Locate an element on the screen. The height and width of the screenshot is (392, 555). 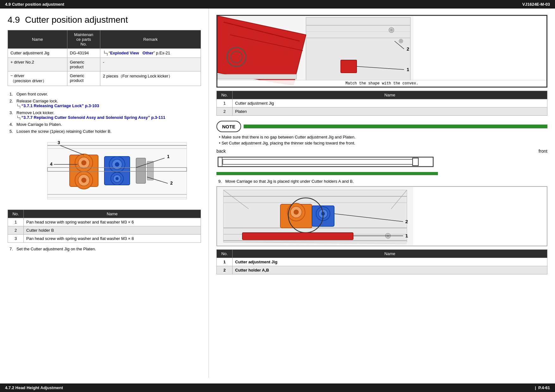
right-top-caption: Match the shape with the convex. is located at coordinates (382, 83).